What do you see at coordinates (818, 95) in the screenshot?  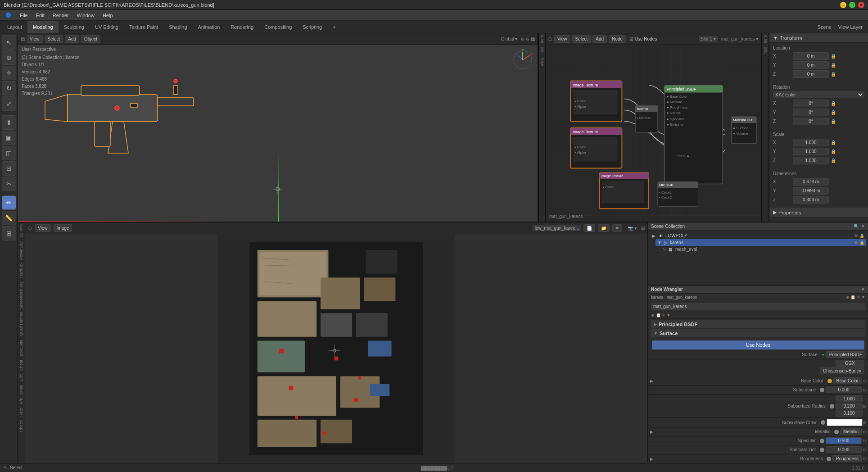 I see `rotation-mode-select: XYZ Euler` at bounding box center [818, 95].